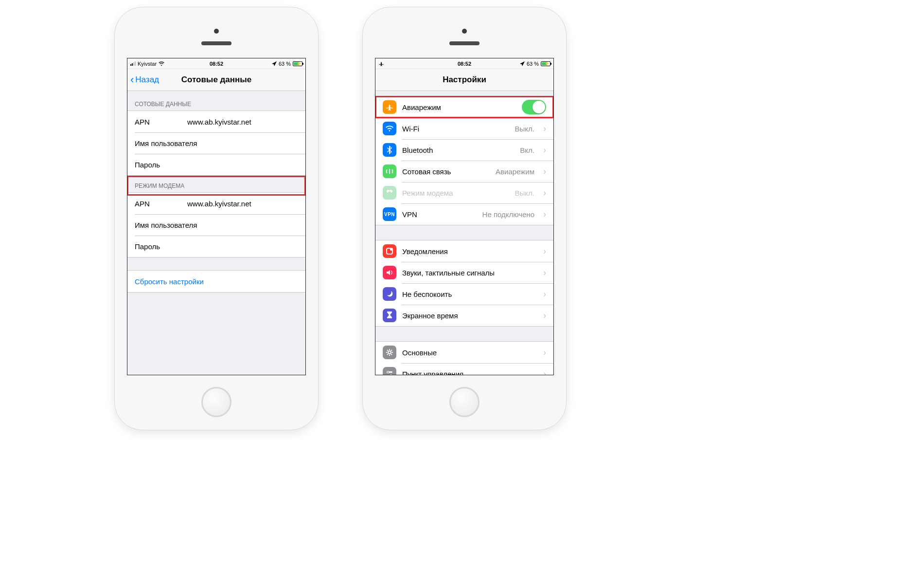  I want to click on dnd-label: Не беспокоить, so click(468, 294).